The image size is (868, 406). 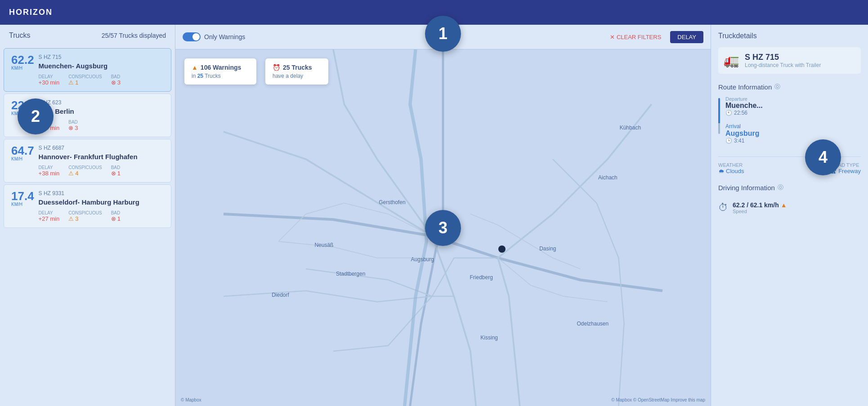 What do you see at coordinates (22, 199) in the screenshot?
I see `speed-badge-4: 17.4 KM/H` at bounding box center [22, 199].